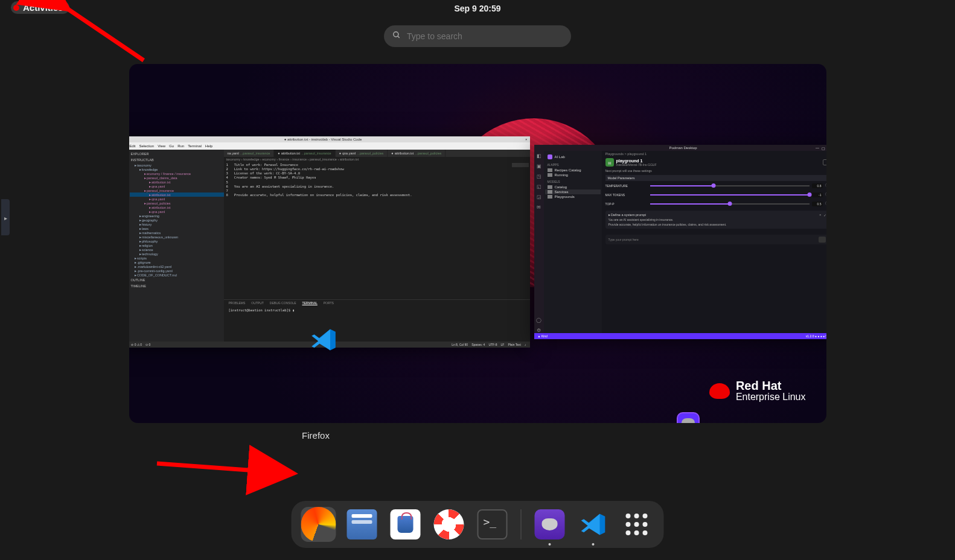  I want to click on sidebar-item: Recipes Catalog, so click(573, 170).